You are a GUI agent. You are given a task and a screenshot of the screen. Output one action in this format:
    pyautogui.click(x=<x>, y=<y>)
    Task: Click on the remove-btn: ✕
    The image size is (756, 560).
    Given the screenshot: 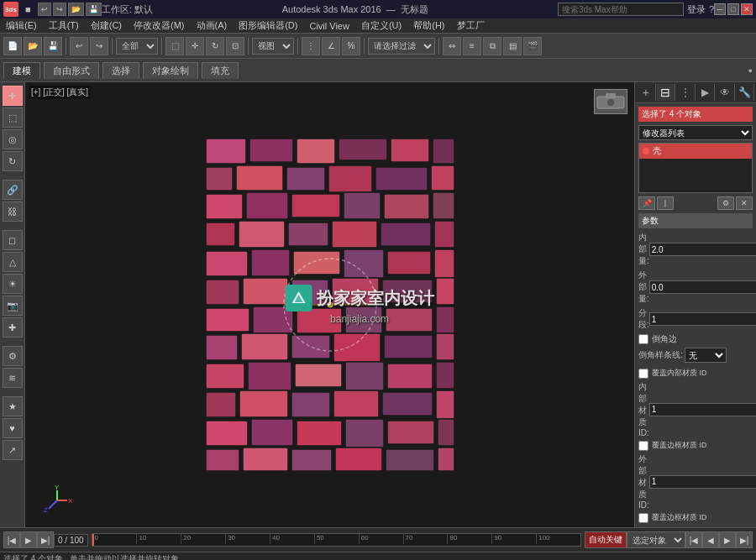 What is the action you would take?
    pyautogui.click(x=744, y=203)
    